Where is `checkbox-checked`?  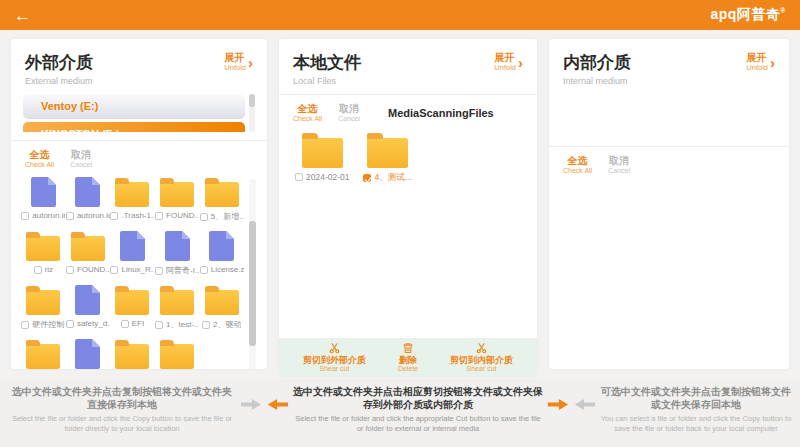 checkbox-checked is located at coordinates (367, 178).